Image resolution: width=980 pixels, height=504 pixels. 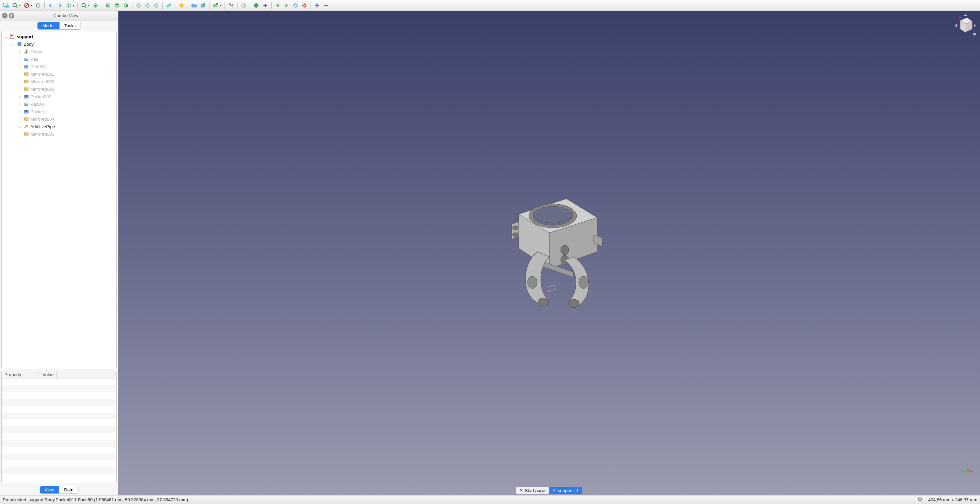 I want to click on whats-this-icon: ?, so click(x=231, y=5).